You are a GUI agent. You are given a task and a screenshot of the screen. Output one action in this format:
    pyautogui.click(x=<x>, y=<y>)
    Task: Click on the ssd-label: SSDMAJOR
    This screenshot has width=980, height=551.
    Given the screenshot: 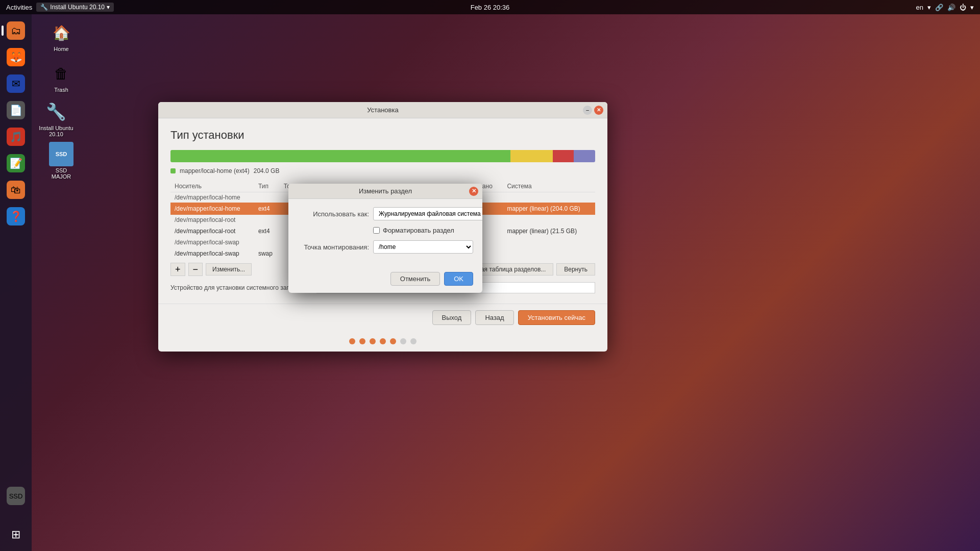 What is the action you would take?
    pyautogui.click(x=61, y=173)
    